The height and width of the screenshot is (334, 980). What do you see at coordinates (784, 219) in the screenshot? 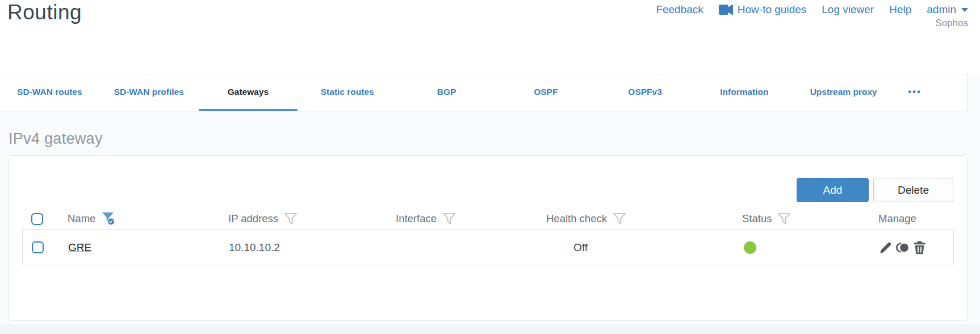
I see `status-filter-icon` at bounding box center [784, 219].